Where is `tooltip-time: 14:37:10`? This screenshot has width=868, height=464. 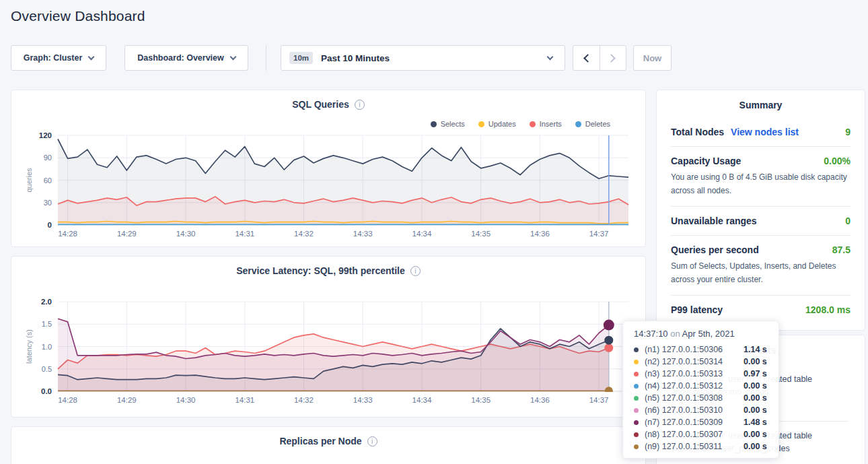 tooltip-time: 14:37:10 is located at coordinates (651, 334).